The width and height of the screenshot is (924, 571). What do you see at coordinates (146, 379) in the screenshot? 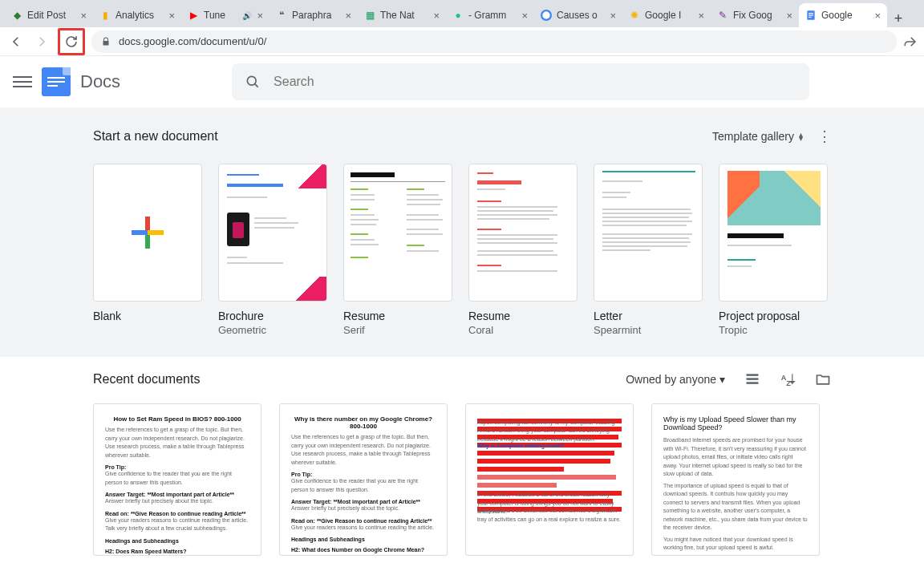
I see `recent-heading: Recent documents` at bounding box center [146, 379].